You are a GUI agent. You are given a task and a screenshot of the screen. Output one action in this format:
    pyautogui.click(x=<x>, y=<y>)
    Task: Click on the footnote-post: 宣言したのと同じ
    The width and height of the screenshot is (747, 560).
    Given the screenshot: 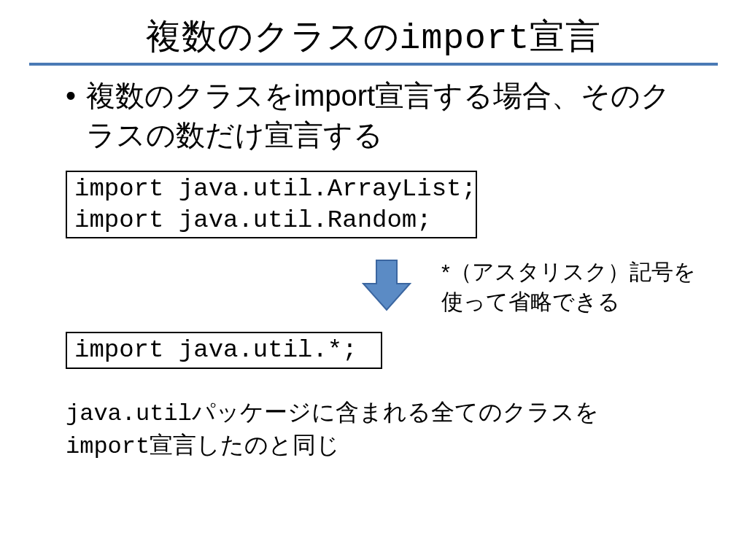 What is the action you would take?
    pyautogui.click(x=245, y=445)
    